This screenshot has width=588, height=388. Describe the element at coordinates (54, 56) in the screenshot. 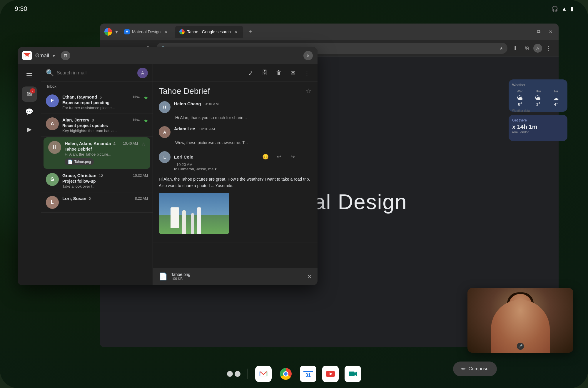

I see `gmail-chevron: ▾` at that location.